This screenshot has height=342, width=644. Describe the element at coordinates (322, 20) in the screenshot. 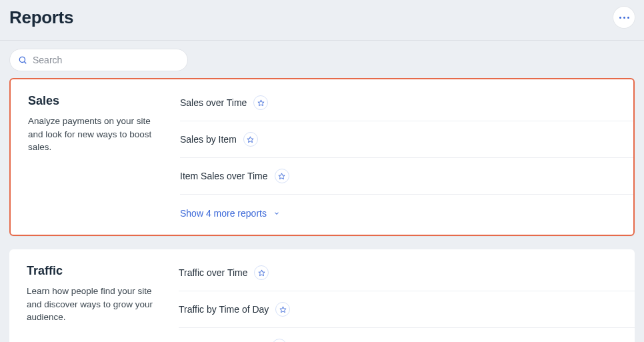

I see `page-header: Reports` at that location.